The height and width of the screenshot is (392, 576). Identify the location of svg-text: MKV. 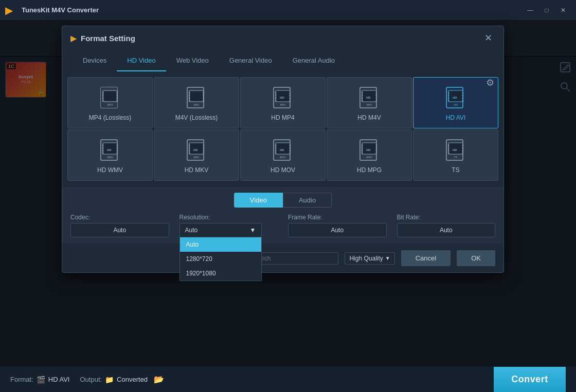
(197, 157).